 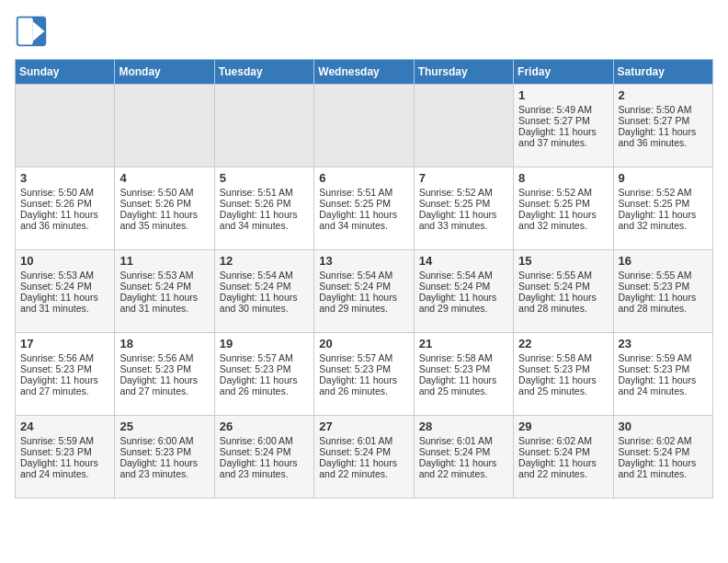 I want to click on sunrise-text: Sunrise: 5:59 AM, so click(x=664, y=358).